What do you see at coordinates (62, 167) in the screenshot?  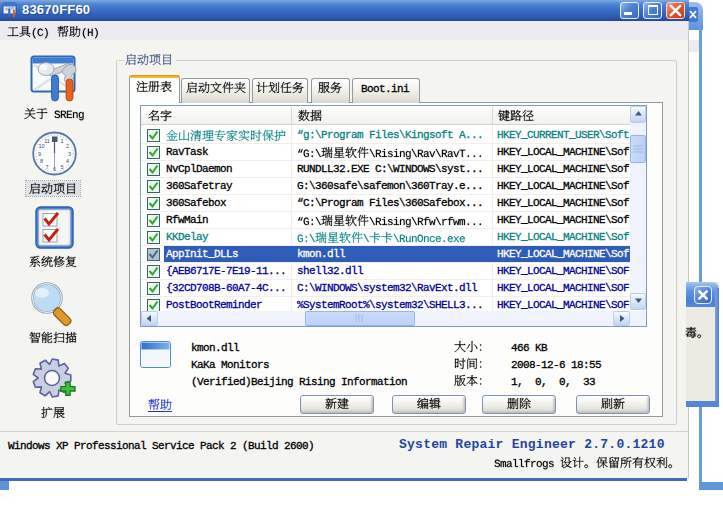 I see `svg-text: 5` at bounding box center [62, 167].